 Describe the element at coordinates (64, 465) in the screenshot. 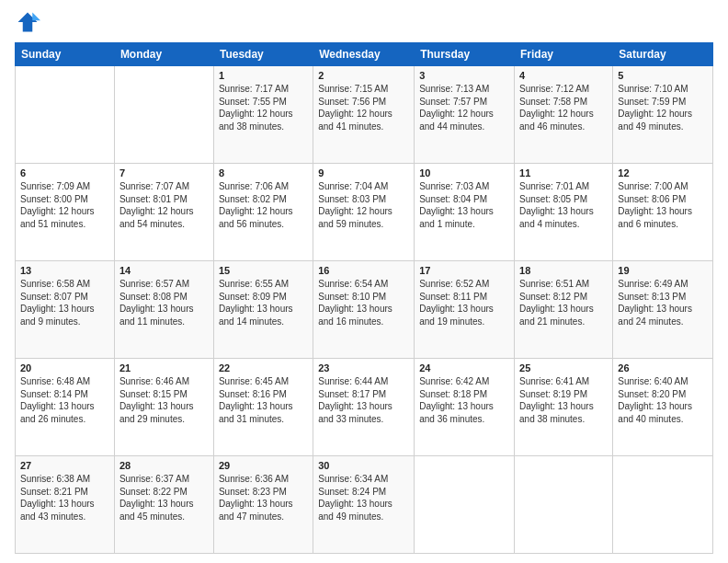

I see `day-number: 27` at that location.